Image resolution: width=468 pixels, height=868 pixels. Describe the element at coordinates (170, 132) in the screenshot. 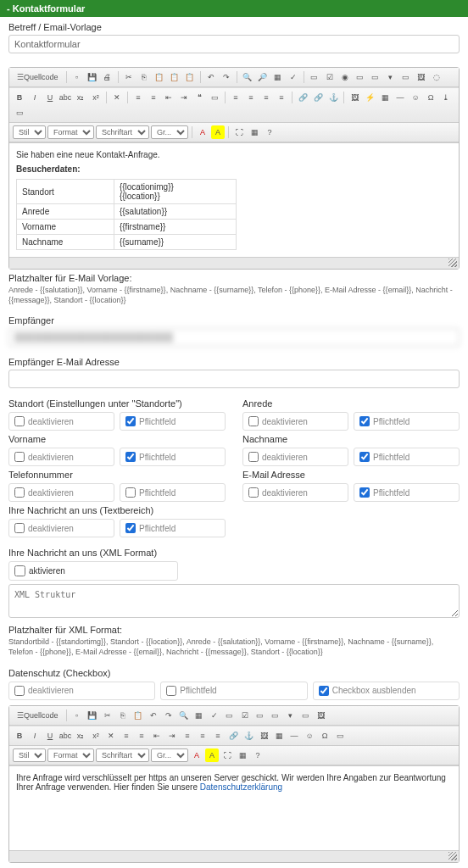

I see `size-select: Gr...` at that location.